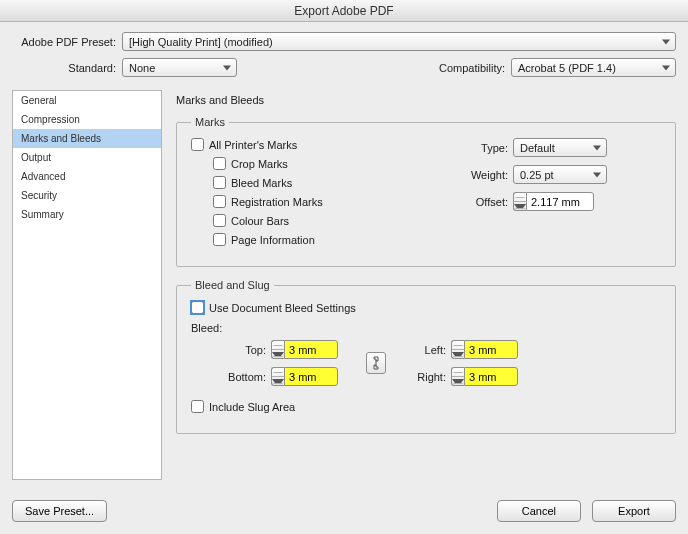  I want to click on crop-marks-label: Crop Marks, so click(260, 164).